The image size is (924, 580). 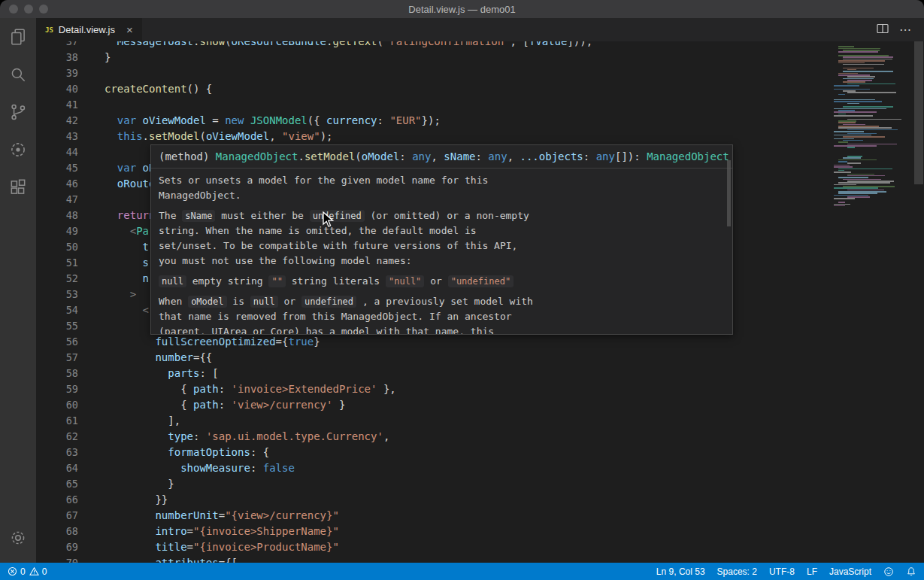 What do you see at coordinates (29, 9) in the screenshot?
I see `traffic-lights` at bounding box center [29, 9].